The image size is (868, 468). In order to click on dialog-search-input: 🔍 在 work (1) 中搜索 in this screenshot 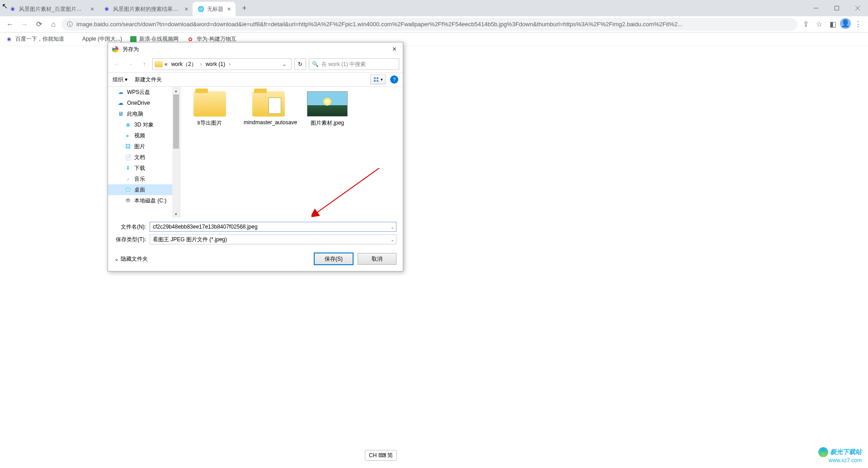, I will do `click(354, 64)`.